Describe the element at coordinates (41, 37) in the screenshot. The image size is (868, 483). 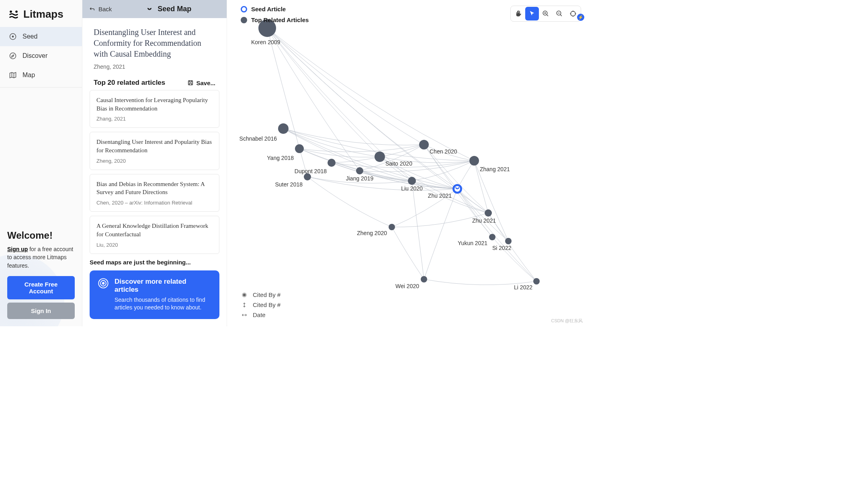
I see `nav-item-seed: Seed` at that location.